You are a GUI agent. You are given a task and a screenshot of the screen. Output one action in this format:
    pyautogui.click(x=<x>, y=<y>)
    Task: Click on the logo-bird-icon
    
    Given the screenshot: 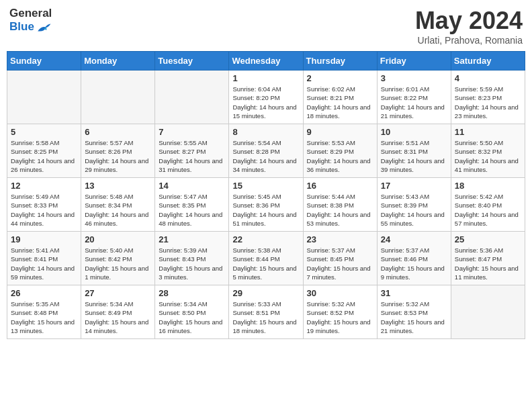 What is the action you would take?
    pyautogui.click(x=44, y=28)
    